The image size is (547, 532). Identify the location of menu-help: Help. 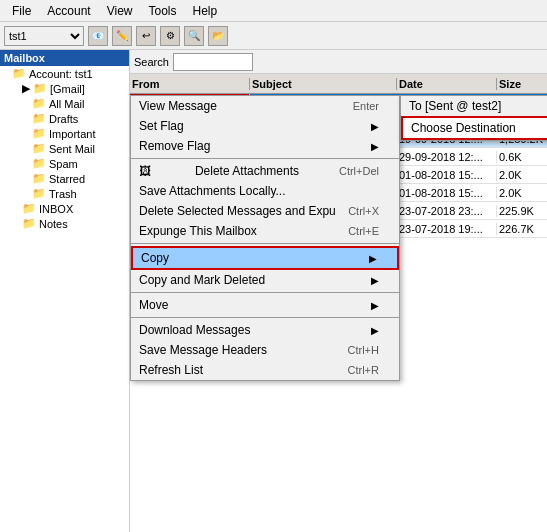
(206, 11).